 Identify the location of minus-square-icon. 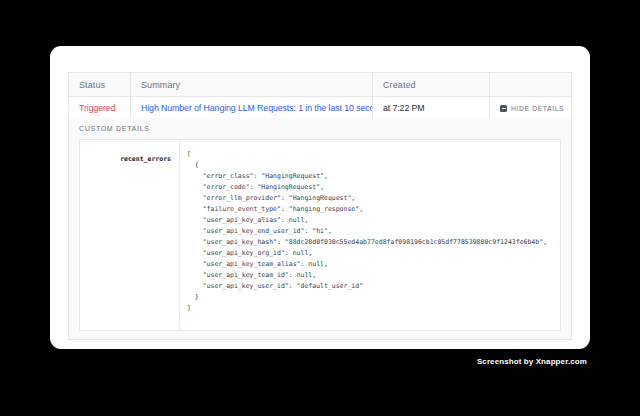
(504, 108).